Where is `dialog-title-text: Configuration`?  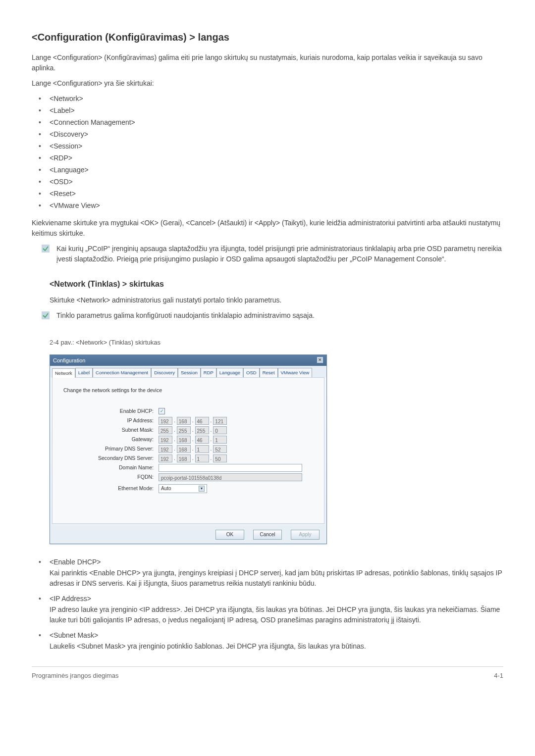 dialog-title-text: Configuration is located at coordinates (69, 360).